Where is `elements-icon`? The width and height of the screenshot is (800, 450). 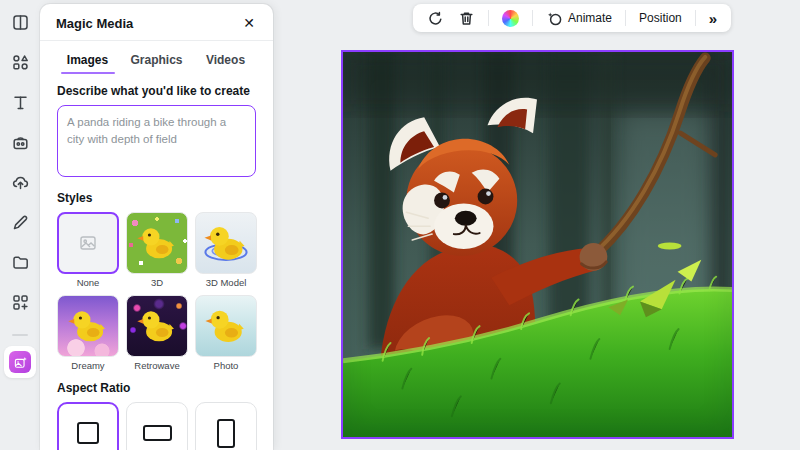
elements-icon is located at coordinates (20, 64).